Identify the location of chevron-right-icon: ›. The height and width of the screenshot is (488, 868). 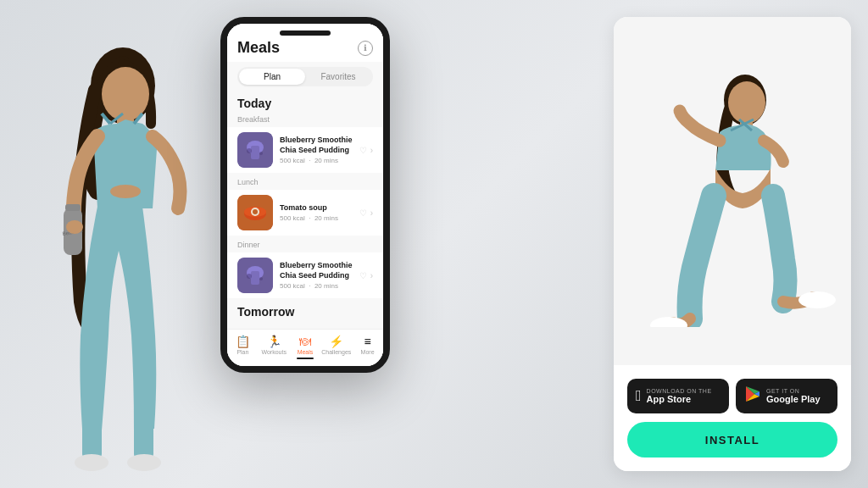
(371, 151).